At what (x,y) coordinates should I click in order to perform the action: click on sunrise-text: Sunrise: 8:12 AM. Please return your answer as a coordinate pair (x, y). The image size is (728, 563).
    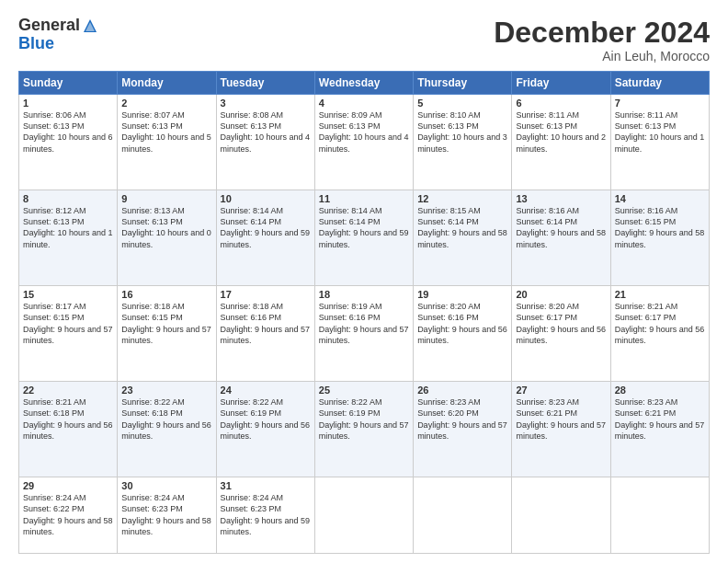
    Looking at the image, I should click on (55, 211).